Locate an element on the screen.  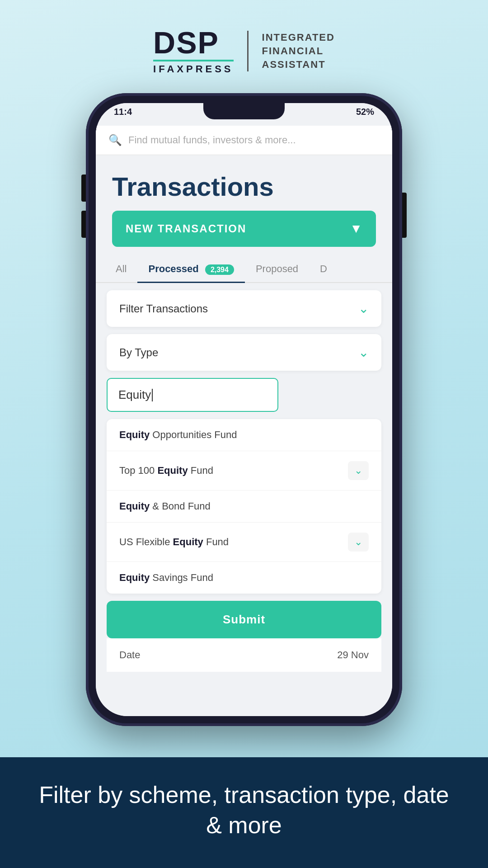
tabs-row: All Processed 2,394 Proposed D is located at coordinates (244, 269).